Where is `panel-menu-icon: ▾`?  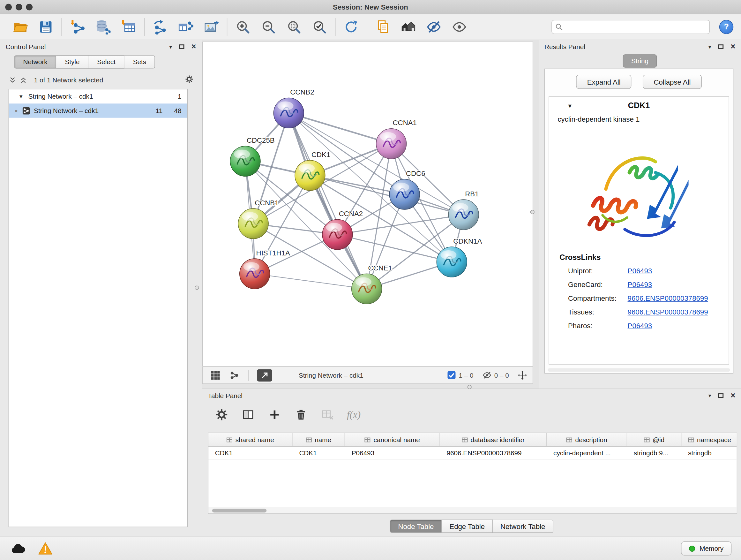
panel-menu-icon: ▾ is located at coordinates (710, 47).